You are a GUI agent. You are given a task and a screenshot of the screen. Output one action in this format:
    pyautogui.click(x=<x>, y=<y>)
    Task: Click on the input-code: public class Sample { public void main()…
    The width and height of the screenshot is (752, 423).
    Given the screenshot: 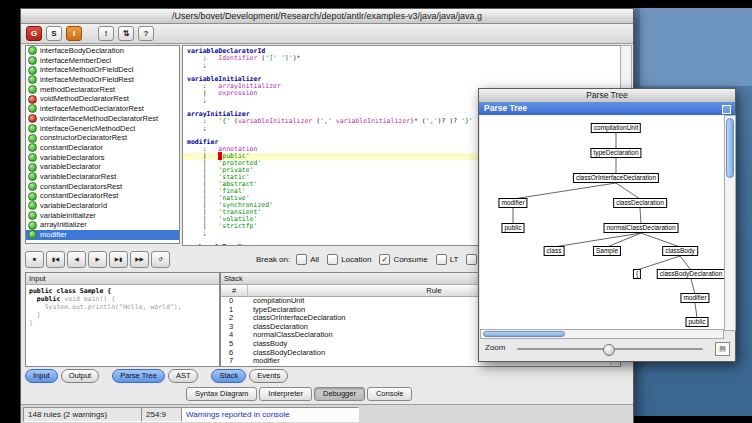 What is the action you would take?
    pyautogui.click(x=122, y=307)
    